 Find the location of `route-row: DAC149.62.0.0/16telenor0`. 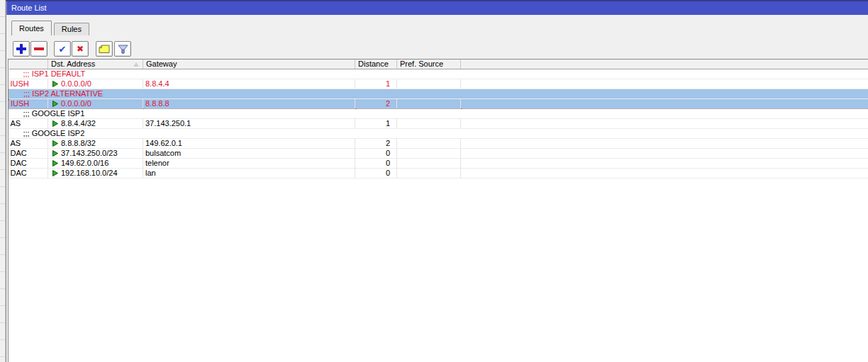

route-row: DAC149.62.0.0/16telenor0 is located at coordinates (438, 163).